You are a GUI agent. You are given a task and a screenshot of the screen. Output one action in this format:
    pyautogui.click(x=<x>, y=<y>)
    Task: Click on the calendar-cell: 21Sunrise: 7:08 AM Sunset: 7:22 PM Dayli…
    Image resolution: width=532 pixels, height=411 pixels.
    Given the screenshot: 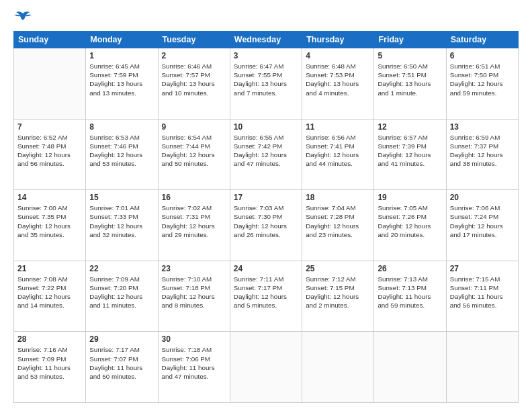 What is the action you would take?
    pyautogui.click(x=50, y=296)
    